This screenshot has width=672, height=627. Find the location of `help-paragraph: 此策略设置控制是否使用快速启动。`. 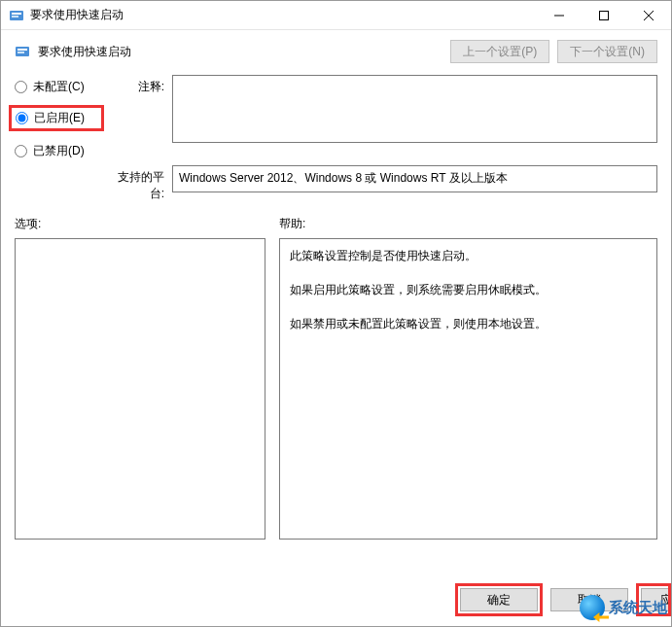

help-paragraph: 此策略设置控制是否使用快速启动。 is located at coordinates (469, 257).